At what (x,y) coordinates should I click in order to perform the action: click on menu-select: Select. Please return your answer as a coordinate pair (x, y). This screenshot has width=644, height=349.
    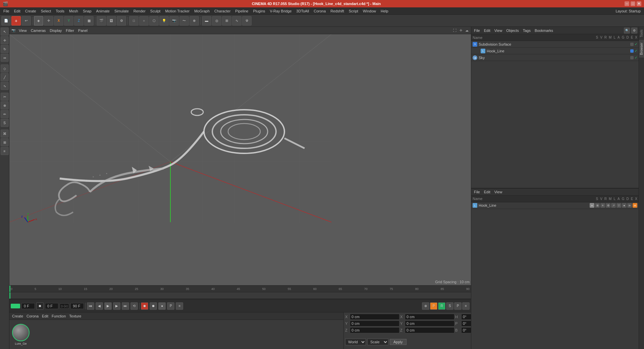
    Looking at the image, I should click on (46, 11).